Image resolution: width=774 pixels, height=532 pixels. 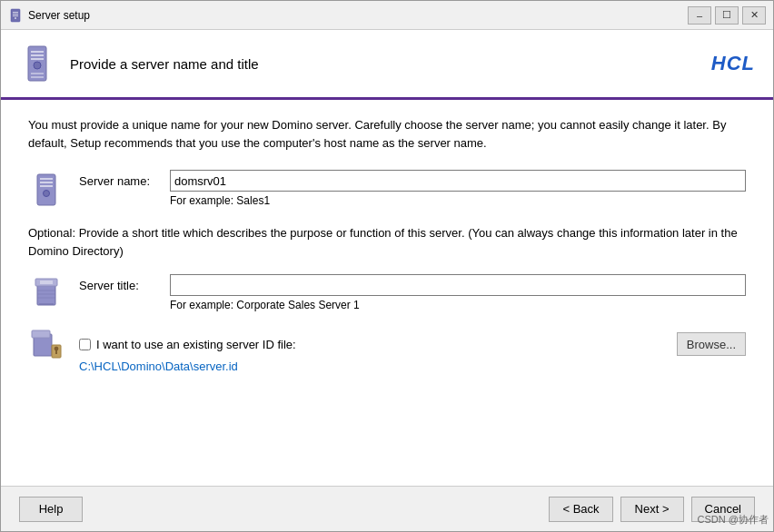 What do you see at coordinates (412, 189) in the screenshot?
I see `server-name-field-group: Server name: For example: Sales1` at bounding box center [412, 189].